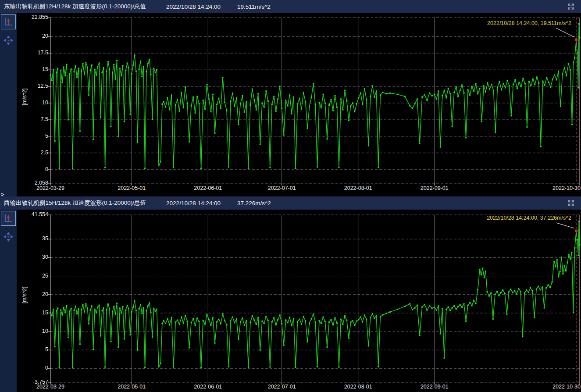  Describe the element at coordinates (32, 153) in the screenshot. I see `y-tick-label: 2.5` at that location.